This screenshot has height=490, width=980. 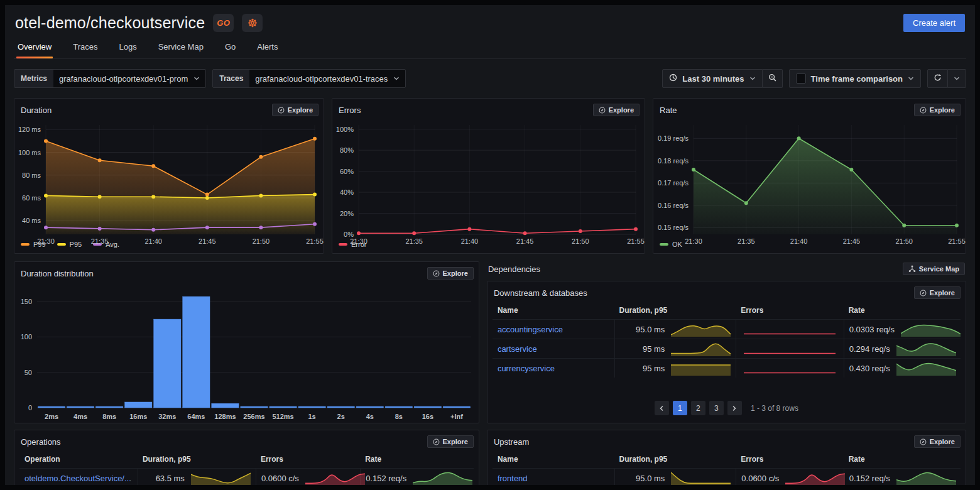 I want to click on refresh-button, so click(x=937, y=79).